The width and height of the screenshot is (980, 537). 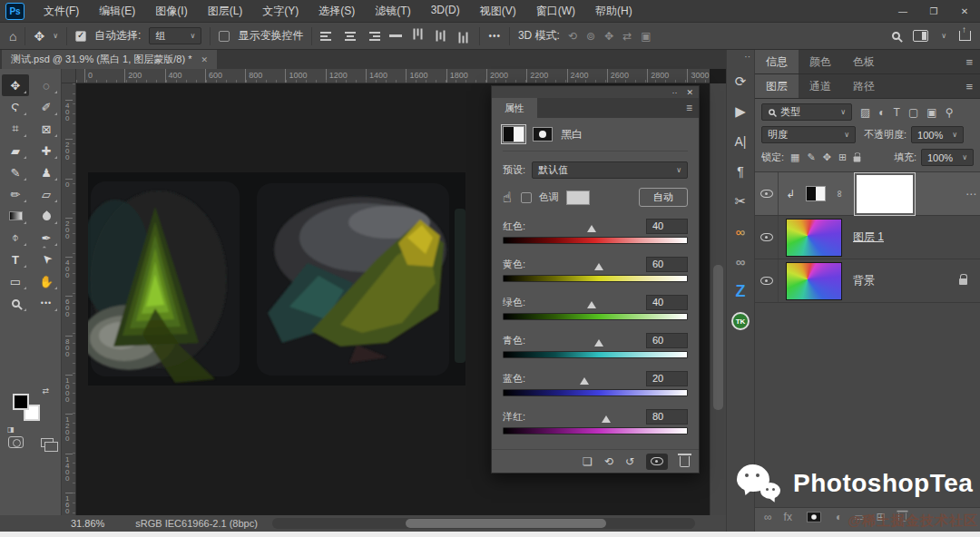 What do you see at coordinates (840, 194) in the screenshot?
I see `mask-link-icon: ∞` at bounding box center [840, 194].